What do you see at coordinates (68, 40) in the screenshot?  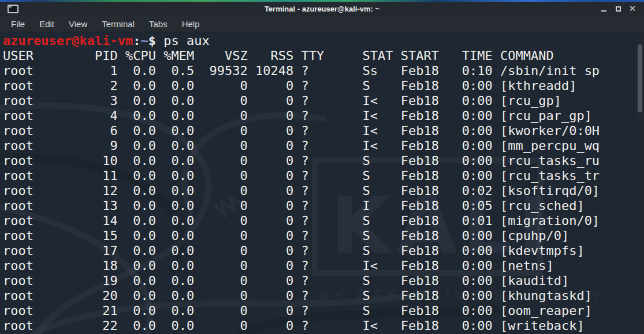 I see `prompt-user-host: azureuser@kali-vm` at bounding box center [68, 40].